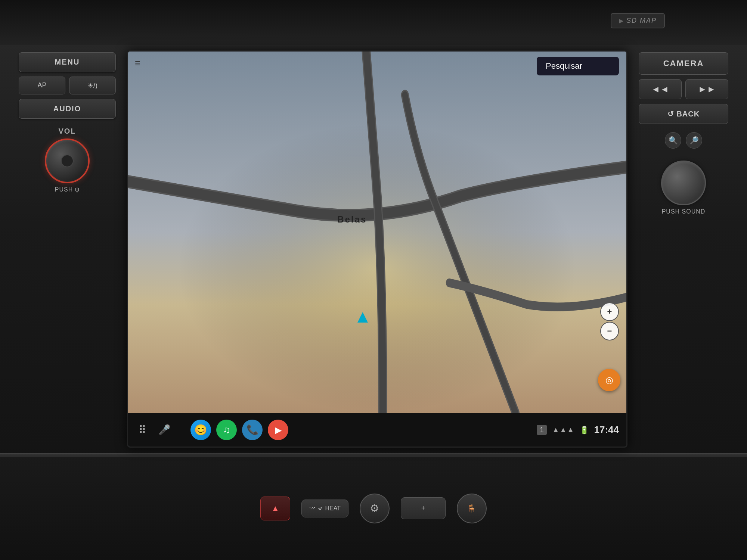 This screenshot has height=560, width=747. Describe the element at coordinates (278, 430) in the screenshot. I see `radio-app-icon: ▶` at that location.